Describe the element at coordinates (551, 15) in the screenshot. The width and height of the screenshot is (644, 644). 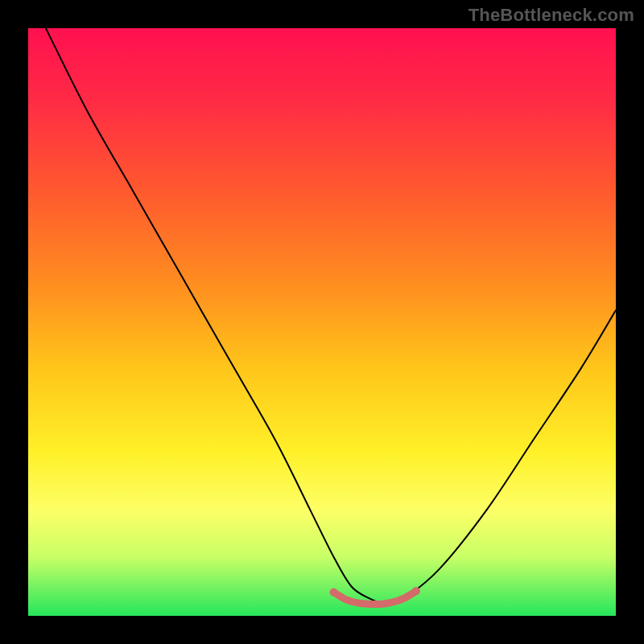
I see `watermark-text: TheBottleneck.com` at that location.